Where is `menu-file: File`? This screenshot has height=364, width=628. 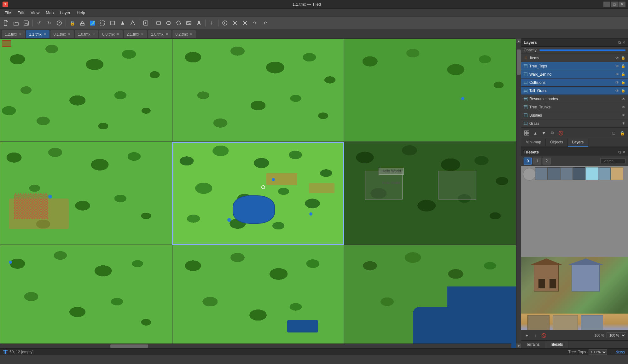 menu-file: File is located at coordinates (8, 13).